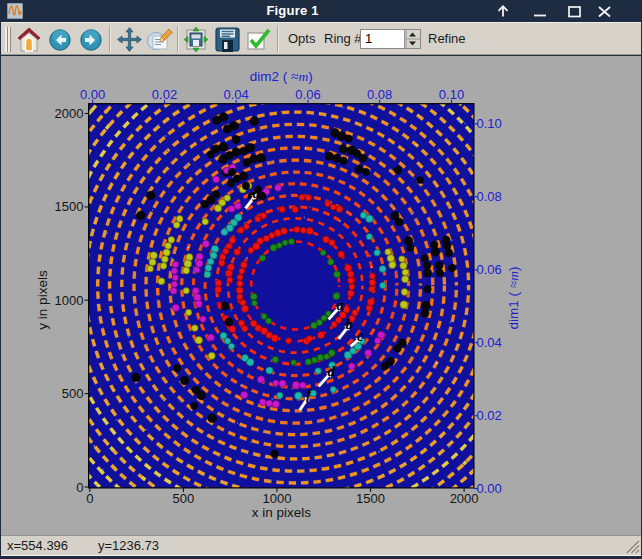 This screenshot has width=642, height=559. Describe the element at coordinates (360, 336) in the screenshot. I see `svg-text: c` at that location.